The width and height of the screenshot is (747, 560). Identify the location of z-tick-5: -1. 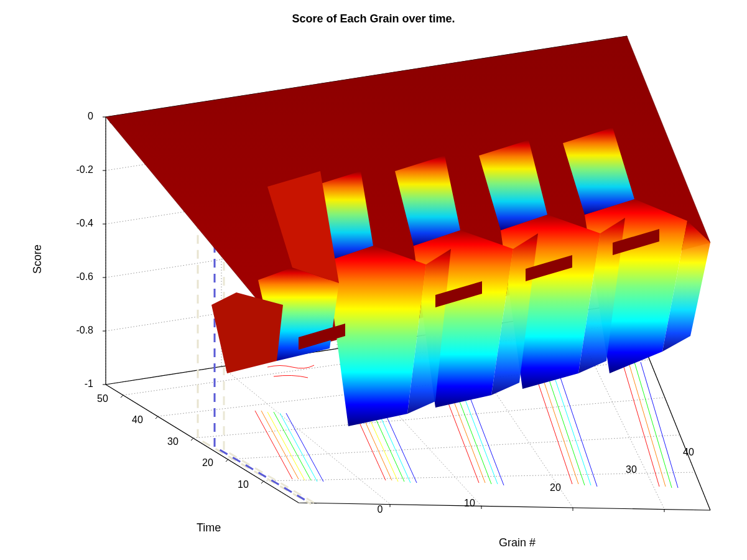
(81, 384).